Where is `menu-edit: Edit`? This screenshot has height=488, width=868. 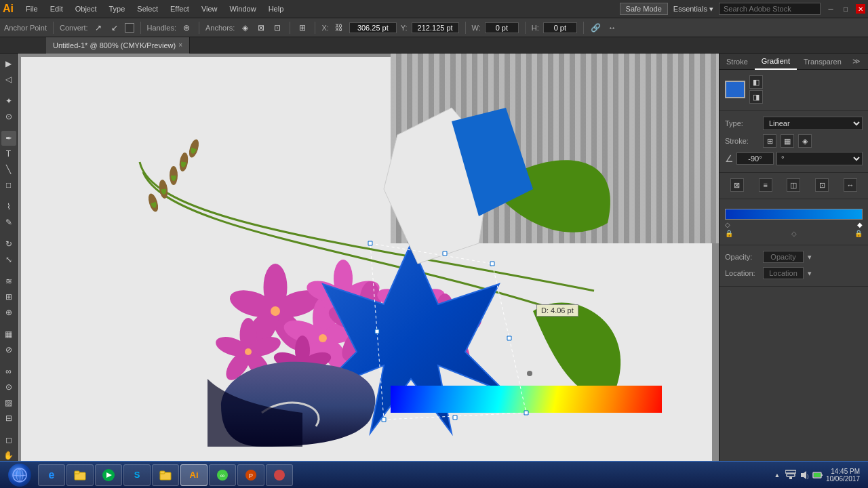
menu-edit: Edit is located at coordinates (57, 9).